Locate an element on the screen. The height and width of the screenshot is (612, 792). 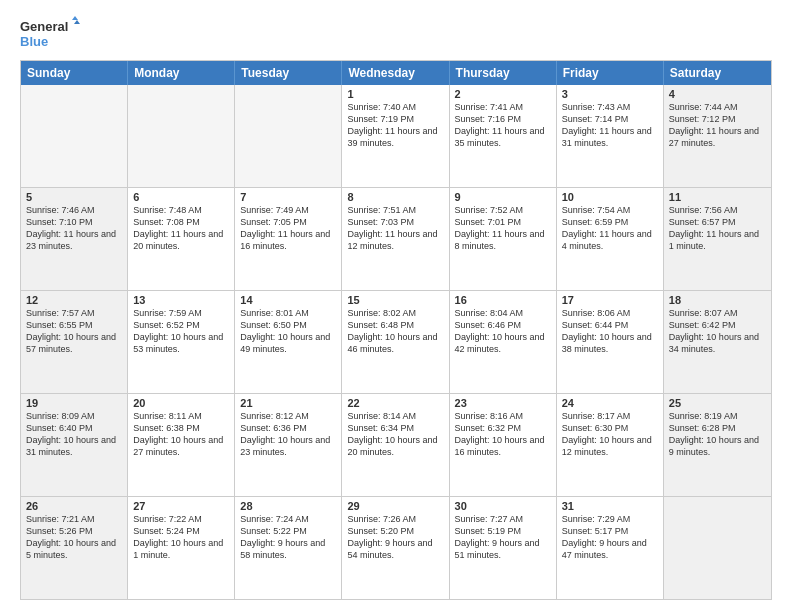
day-info: Sunrise: 7:56 AM Sunset: 6:57 PM Dayligh… is located at coordinates (718, 228).